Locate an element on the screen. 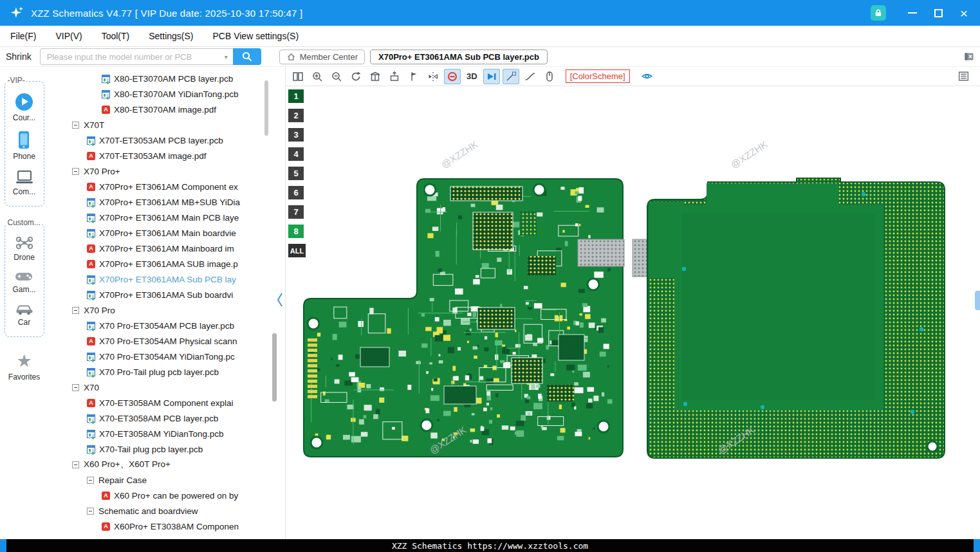 The height and width of the screenshot is (552, 980). visibility-eye-icon is located at coordinates (647, 77).